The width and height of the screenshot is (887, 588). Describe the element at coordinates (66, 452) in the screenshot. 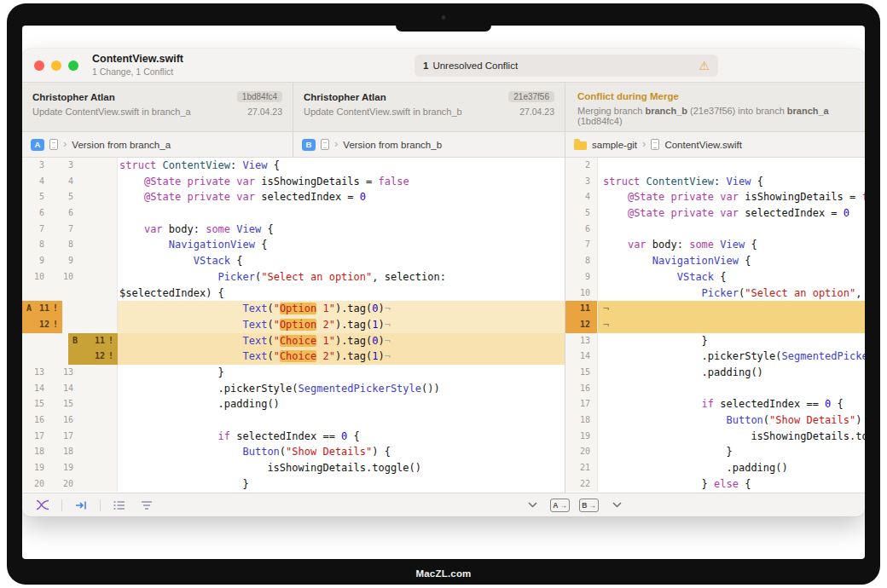

I see `line-number: 18` at that location.